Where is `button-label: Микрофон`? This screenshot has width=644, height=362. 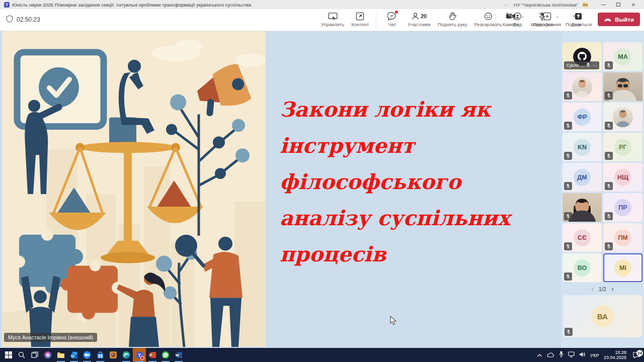
button-label: Микрофон is located at coordinates (542, 24).